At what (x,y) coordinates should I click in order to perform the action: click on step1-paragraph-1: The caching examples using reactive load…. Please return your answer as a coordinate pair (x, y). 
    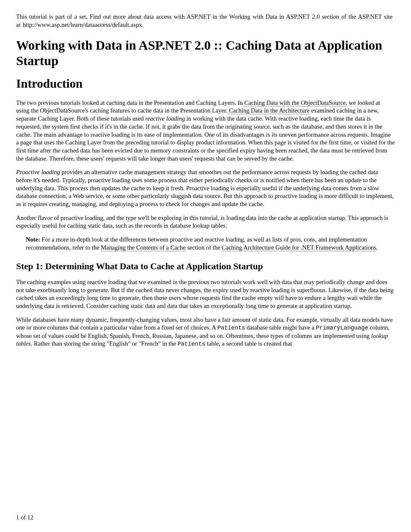
    Looking at the image, I should click on (206, 294).